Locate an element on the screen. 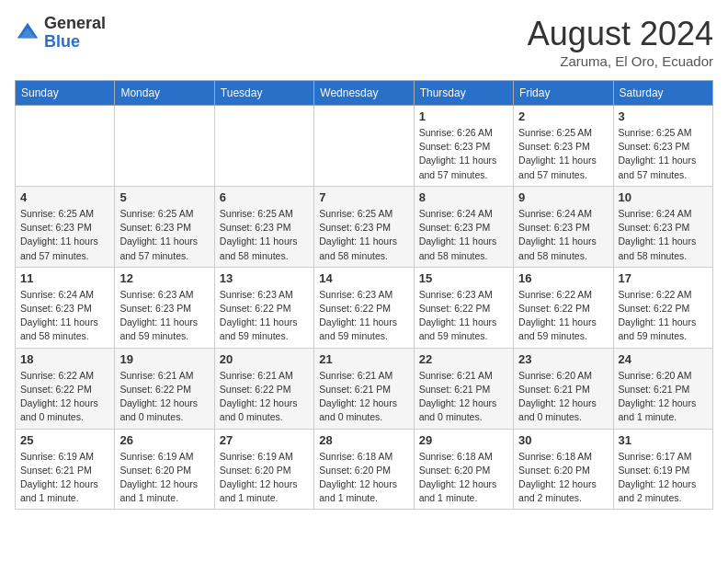 Image resolution: width=728 pixels, height=563 pixels. day-of-week-header: Thursday is located at coordinates (463, 94).